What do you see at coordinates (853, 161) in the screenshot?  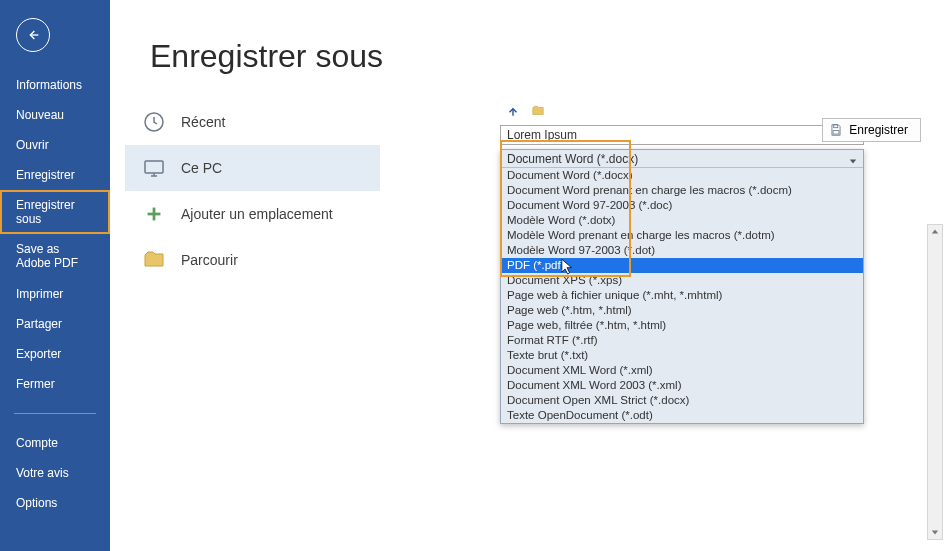 I see `caret-down-icon` at bounding box center [853, 161].